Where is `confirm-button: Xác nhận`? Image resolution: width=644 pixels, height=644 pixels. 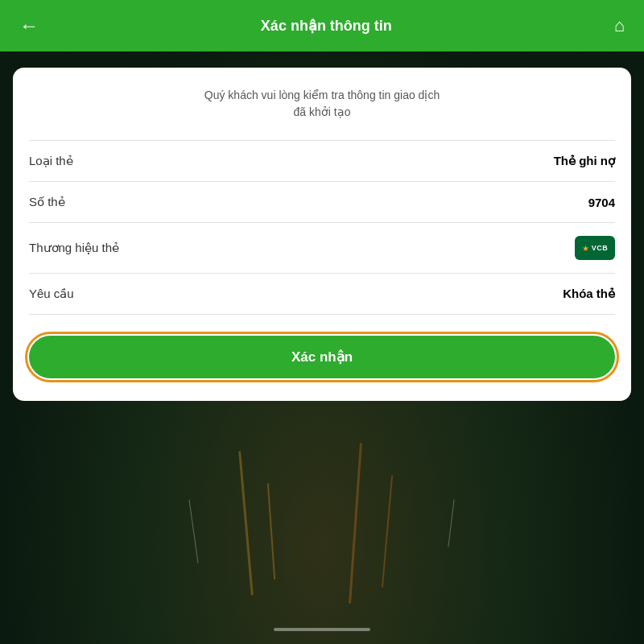 confirm-button: Xác nhận is located at coordinates (322, 357).